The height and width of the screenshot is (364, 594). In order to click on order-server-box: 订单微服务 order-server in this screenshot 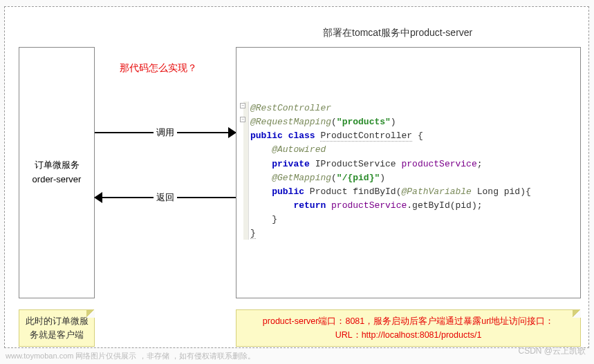, I will do `click(57, 173)`.